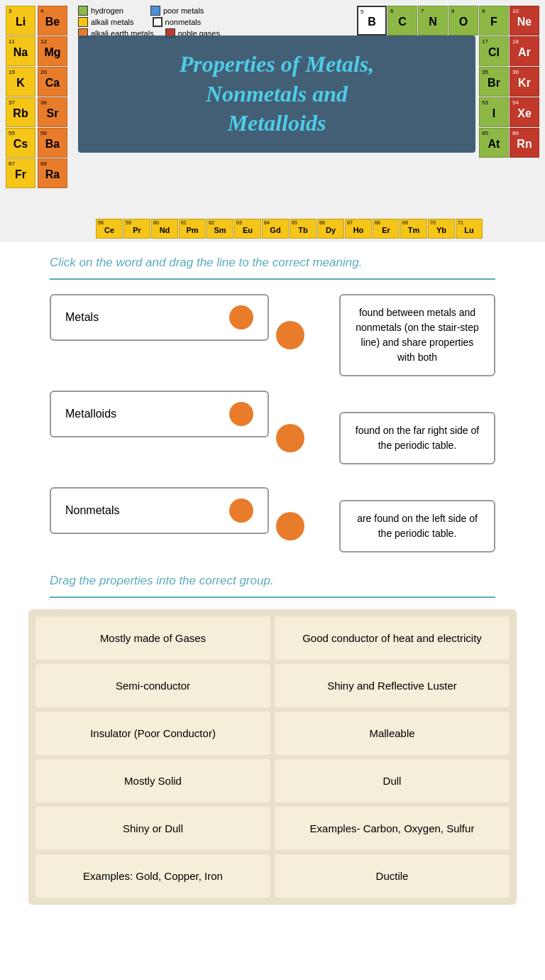  What do you see at coordinates (159, 317) in the screenshot?
I see `match-word-metals: Metals` at bounding box center [159, 317].